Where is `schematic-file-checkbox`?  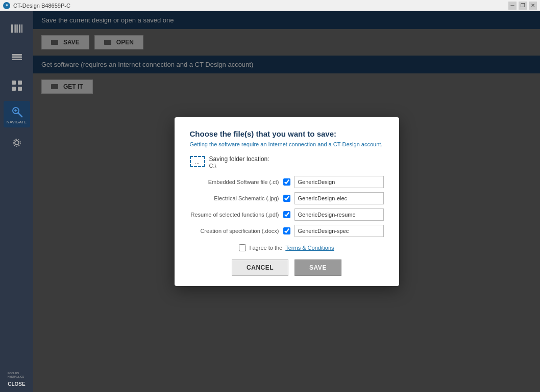 schematic-file-checkbox is located at coordinates (287, 198).